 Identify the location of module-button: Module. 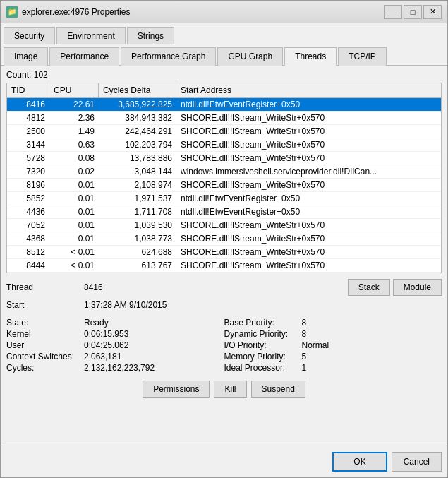
(418, 287).